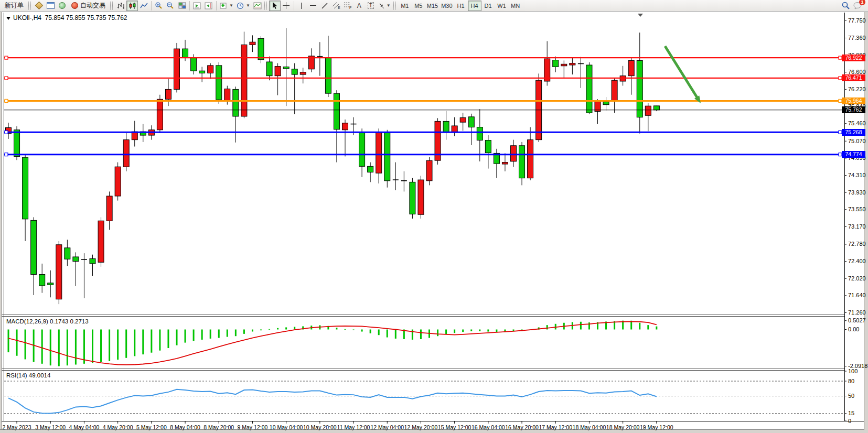  Describe the element at coordinates (275, 6) in the screenshot. I see `cursor-button` at that location.